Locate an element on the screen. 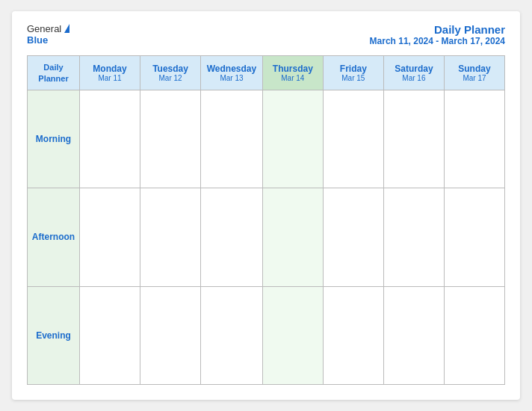 The width and height of the screenshot is (532, 411). row-label-afternoon: Afternoon is located at coordinates (54, 238).